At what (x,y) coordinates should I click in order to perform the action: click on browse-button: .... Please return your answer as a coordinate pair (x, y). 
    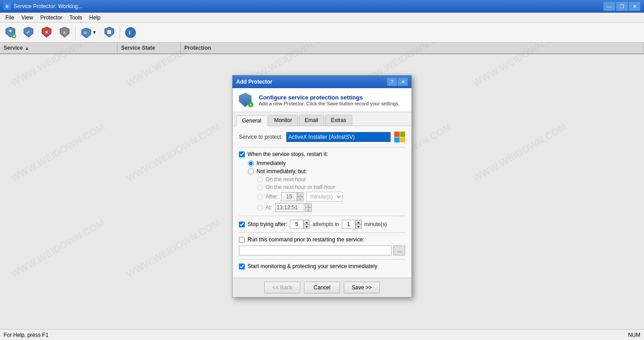
    Looking at the image, I should click on (399, 250).